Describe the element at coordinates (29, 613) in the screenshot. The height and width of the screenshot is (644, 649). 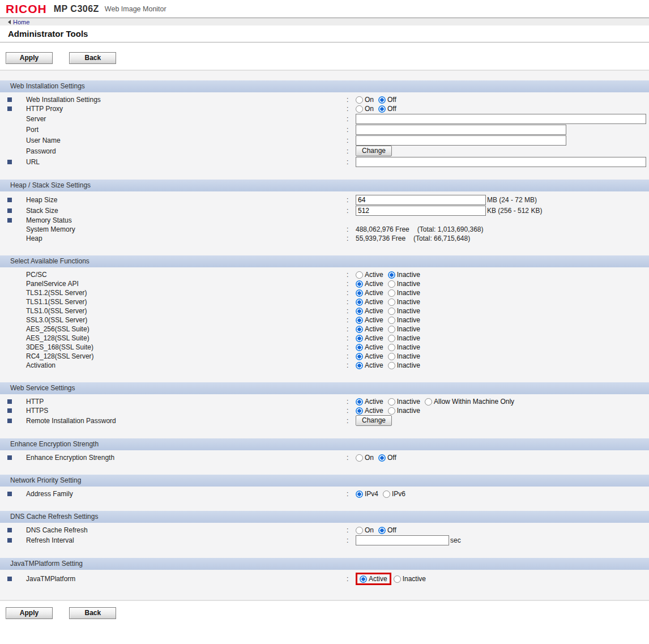
I see `apply-button-bottom: Apply` at that location.